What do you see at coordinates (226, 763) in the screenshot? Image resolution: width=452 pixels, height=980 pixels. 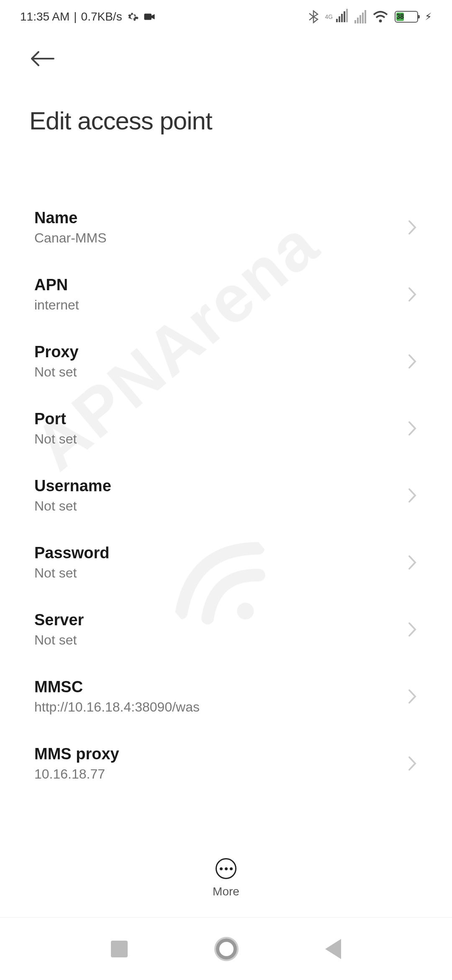 I see `setting-item-mms-proxy: MMS proxy 10.16.18.77` at bounding box center [226, 763].